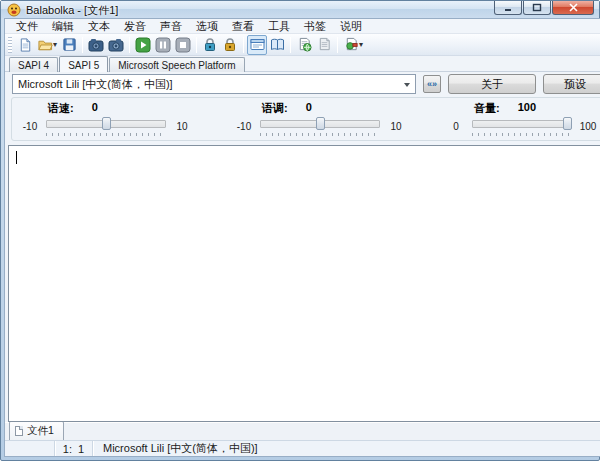 Image resolution: width=600 pixels, height=461 pixels. Describe the element at coordinates (74, 448) in the screenshot. I see `status-cursor-position: 1` at that location.